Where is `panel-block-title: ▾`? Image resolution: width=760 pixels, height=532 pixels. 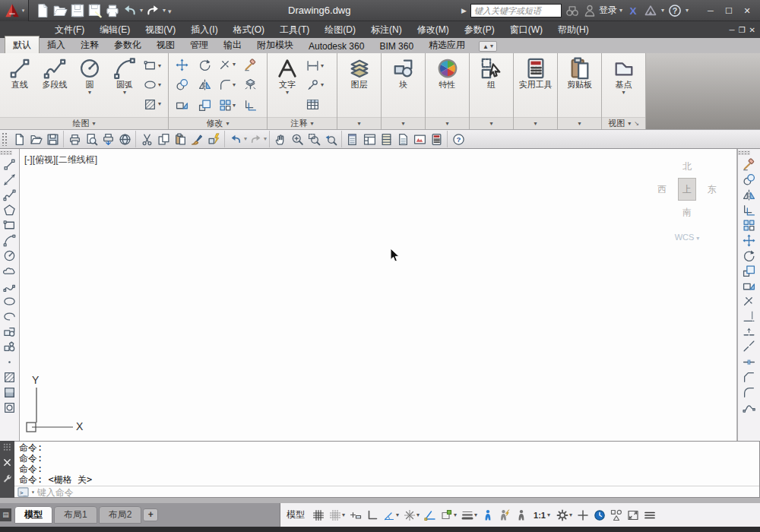 panel-block-title: ▾ is located at coordinates (403, 123).